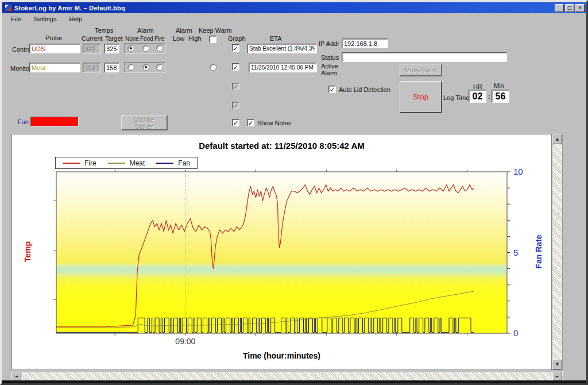 Image resolution: width=588 pixels, height=385 pixels. Describe the element at coordinates (111, 48) in the screenshot. I see `target-temp-control` at that location.